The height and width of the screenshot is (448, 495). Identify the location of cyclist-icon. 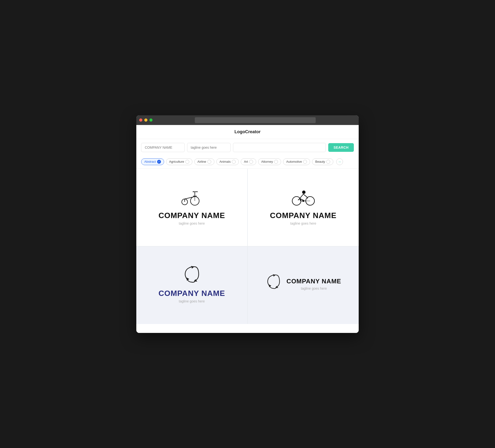
(303, 197).